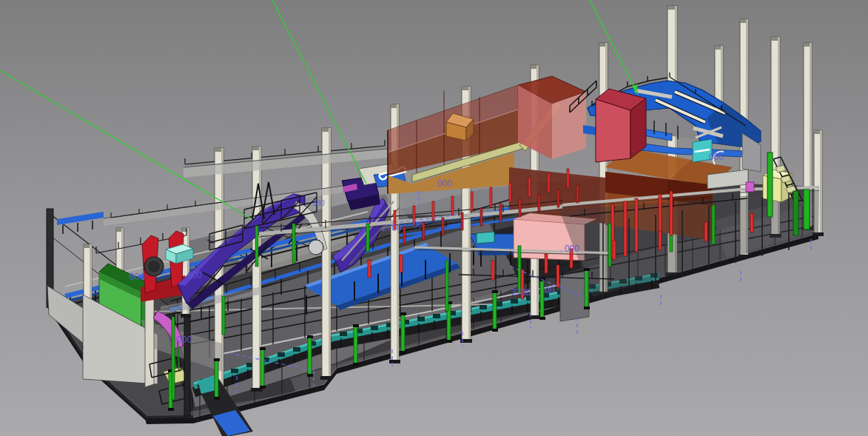 Image resolution: width=868 pixels, height=436 pixels. Describe the element at coordinates (318, 203) in the screenshot. I see `svg-text: 180` at that location.